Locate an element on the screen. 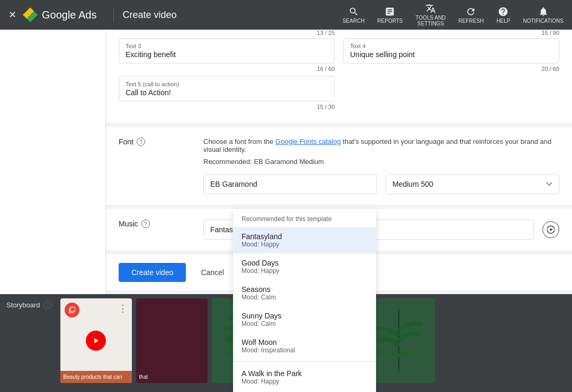 The width and height of the screenshot is (572, 392). text3-label: Text 3 is located at coordinates (227, 46).